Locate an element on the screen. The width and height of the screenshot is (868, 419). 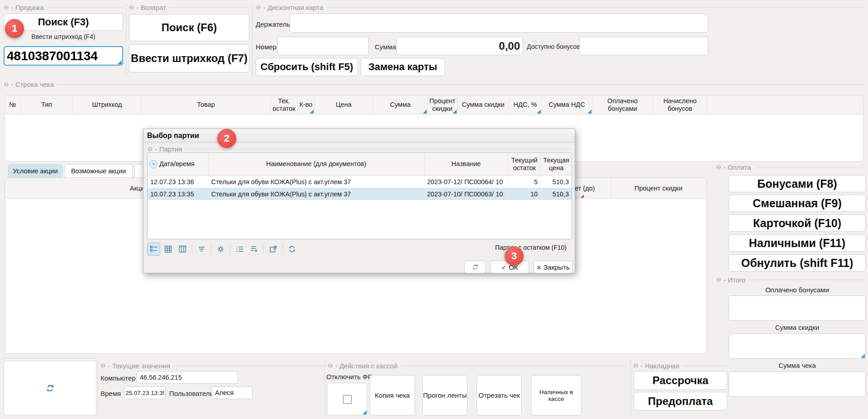
cash-actions-group-title: Действия с кассой is located at coordinates (477, 366).